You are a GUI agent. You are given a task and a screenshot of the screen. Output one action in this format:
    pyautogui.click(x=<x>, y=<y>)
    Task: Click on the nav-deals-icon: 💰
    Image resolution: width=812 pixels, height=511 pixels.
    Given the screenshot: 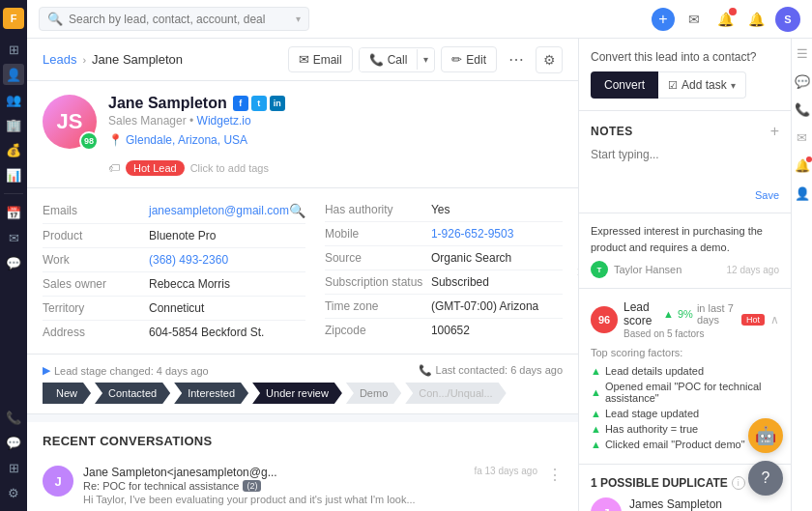 What is the action you would take?
    pyautogui.click(x=14, y=150)
    